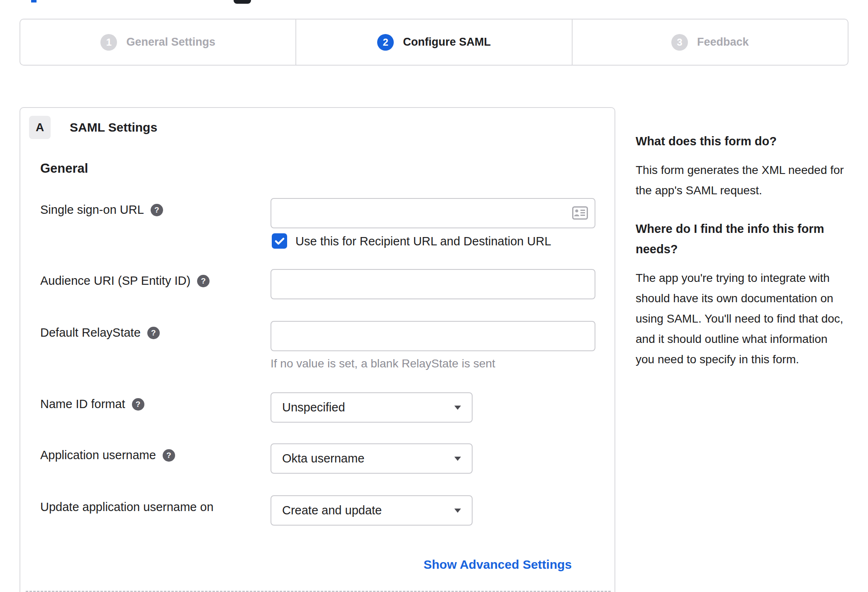 Image resolution: width=868 pixels, height=592 pixels. Describe the element at coordinates (433, 213) in the screenshot. I see `sso-url-input-wrap` at that location.